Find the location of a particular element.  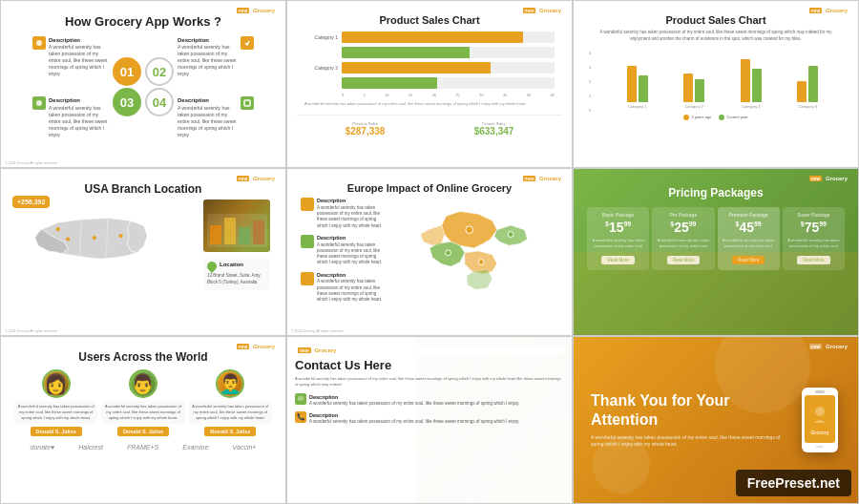

side-info: Location 13 Brand Street, Suite, Anty, B… is located at coordinates (237, 244).